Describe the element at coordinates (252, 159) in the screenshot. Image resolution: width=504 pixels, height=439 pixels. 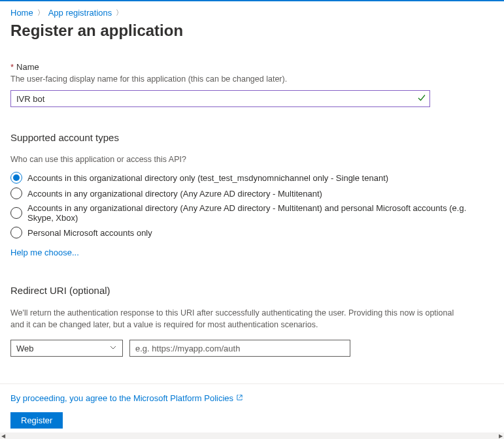
I see `account-types-question: Who can use this application or access t…` at that location.